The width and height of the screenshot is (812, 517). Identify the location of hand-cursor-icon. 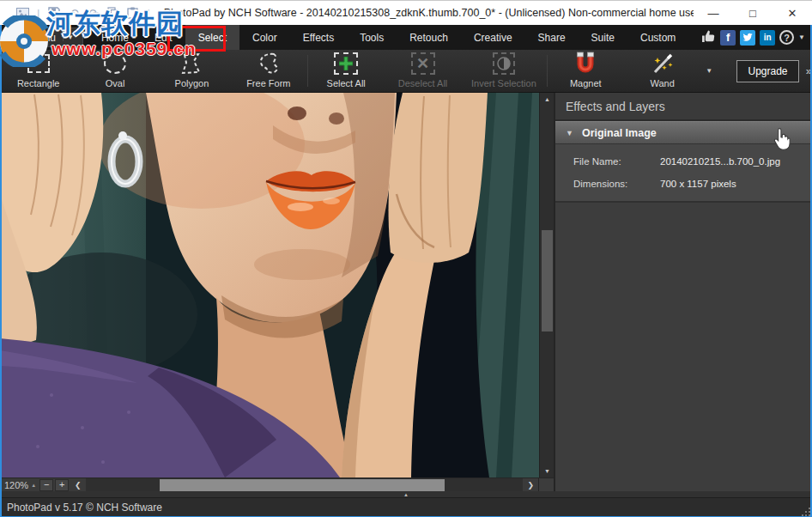
(782, 141).